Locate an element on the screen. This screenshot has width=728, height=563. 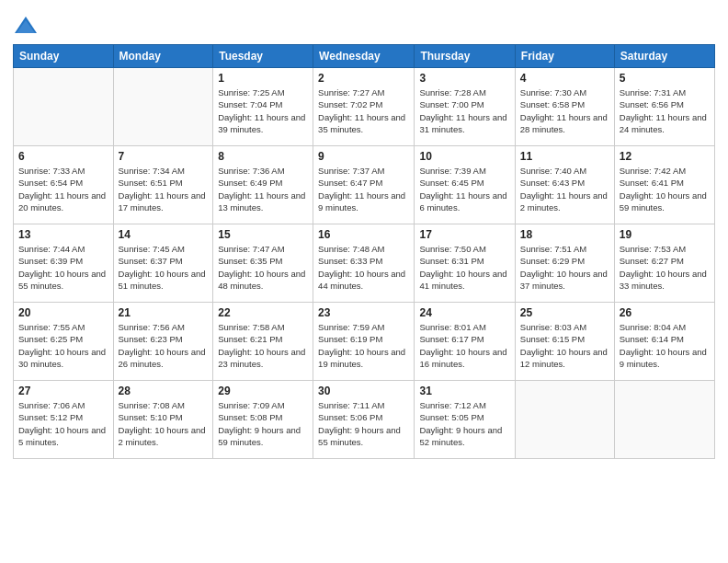
calendar-cell: 21Sunrise: 7:56 AM Sunset: 6:23 PM Dayli… is located at coordinates (164, 342).